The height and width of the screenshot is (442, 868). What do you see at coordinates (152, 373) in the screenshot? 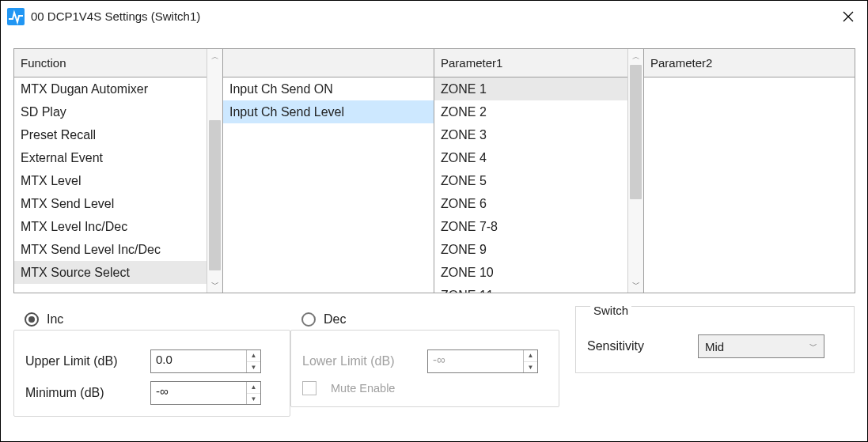
I see `inc-group: Upper Limit (dB) 0.0 ▲▼ Minimum (dB) -∞ …` at bounding box center [152, 373].